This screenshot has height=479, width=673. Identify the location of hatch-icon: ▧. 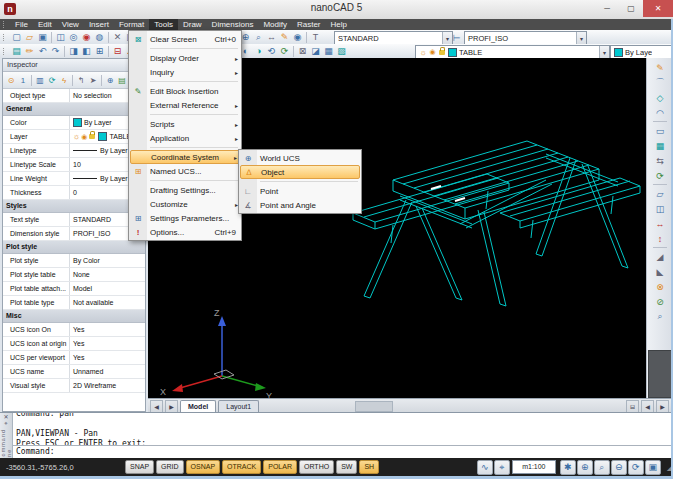
(342, 52).